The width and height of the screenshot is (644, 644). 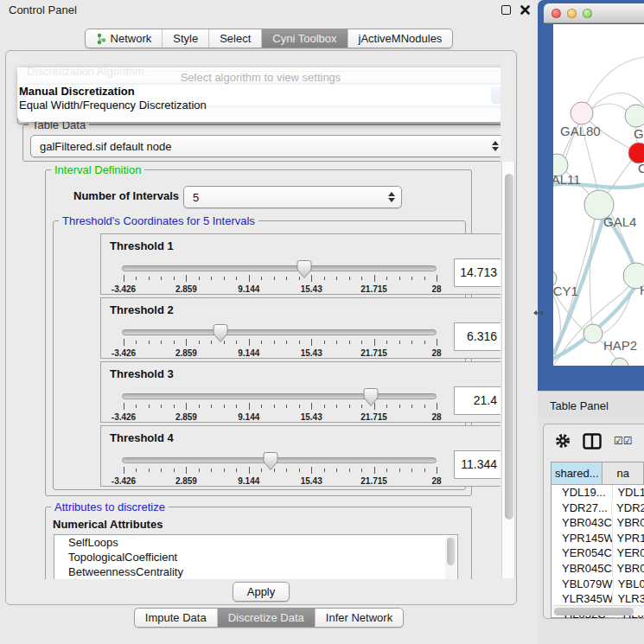 What do you see at coordinates (583, 584) in the screenshot?
I see `cell-shared-name: YBL079W` at bounding box center [583, 584].